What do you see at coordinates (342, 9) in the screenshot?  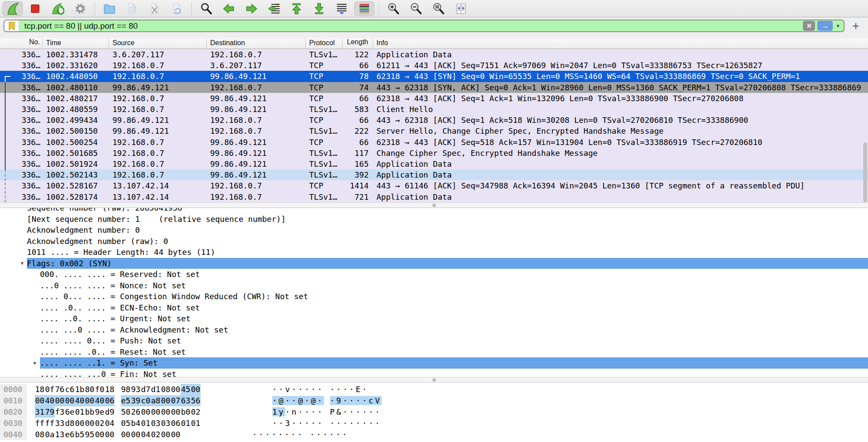 I see `auto-scroll-button` at bounding box center [342, 9].